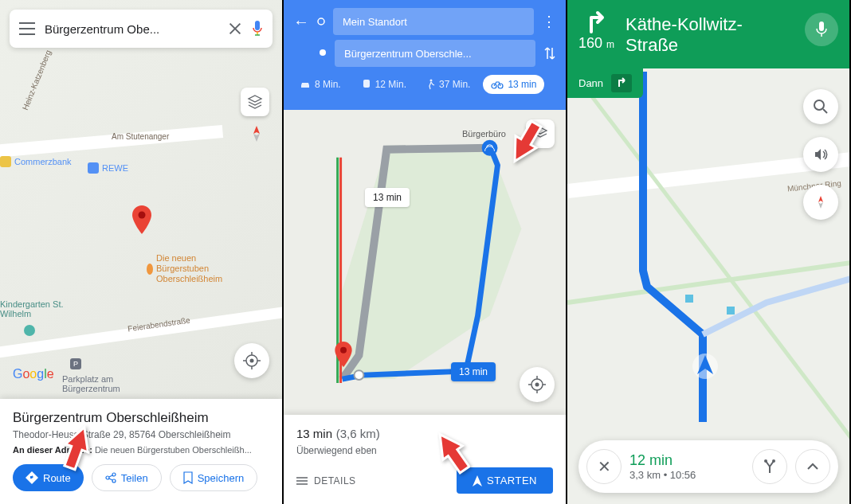  Describe the element at coordinates (484, 134) in the screenshot. I see `poi-label: Bürgerbüro` at that location.